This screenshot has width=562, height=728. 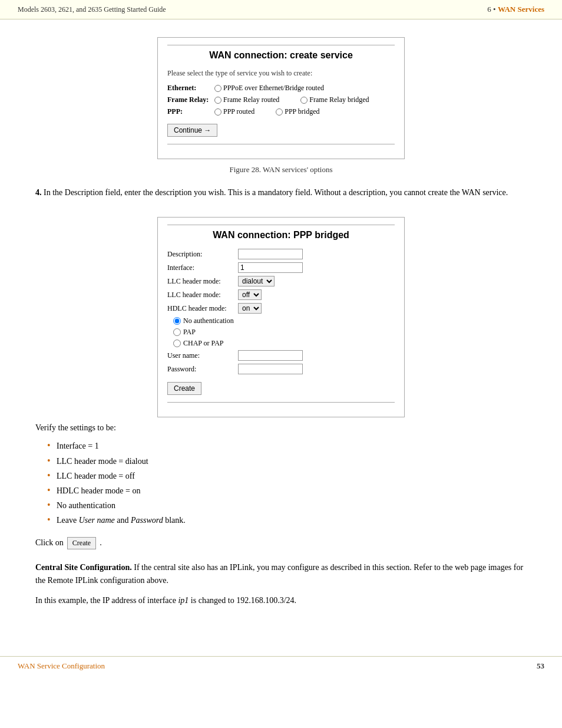 What do you see at coordinates (281, 295) in the screenshot?
I see `llc2-row: LLC header mode: off on` at bounding box center [281, 295].